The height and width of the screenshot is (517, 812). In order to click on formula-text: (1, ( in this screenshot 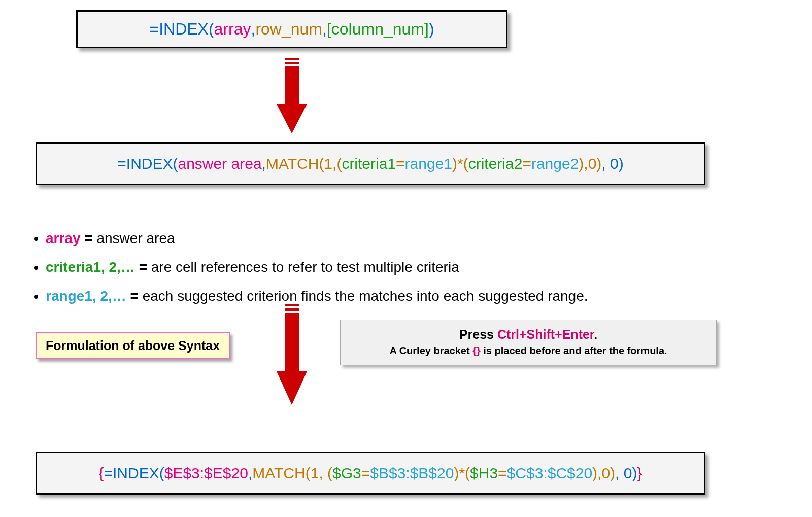, I will do `click(319, 473)`.